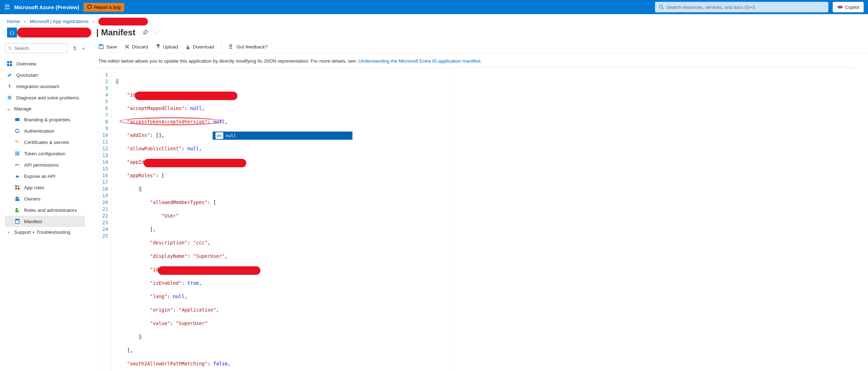  What do you see at coordinates (40, 176) in the screenshot?
I see `sidebar-item-label: Expose an API` at bounding box center [40, 176].